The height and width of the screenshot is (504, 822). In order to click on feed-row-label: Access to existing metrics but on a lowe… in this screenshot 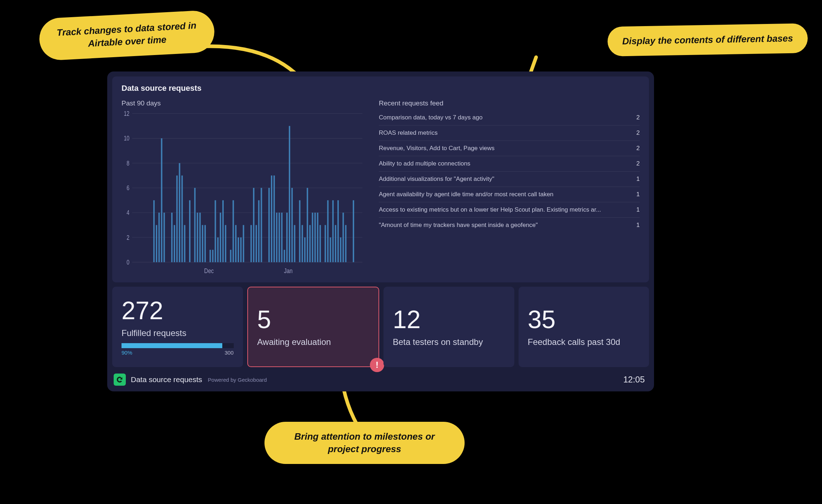, I will do `click(490, 210)`.